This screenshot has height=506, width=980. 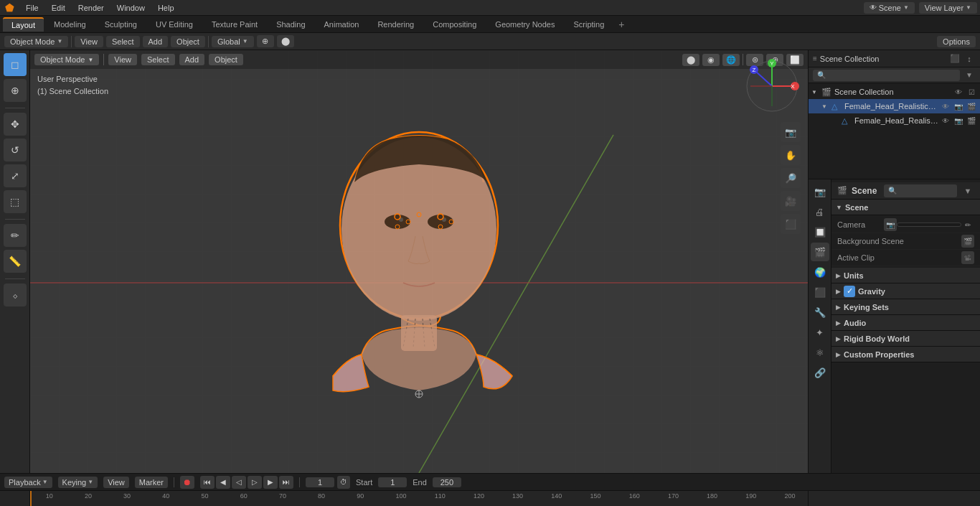 What do you see at coordinates (392, 482) in the screenshot?
I see `frame-start-input: 1` at bounding box center [392, 482].